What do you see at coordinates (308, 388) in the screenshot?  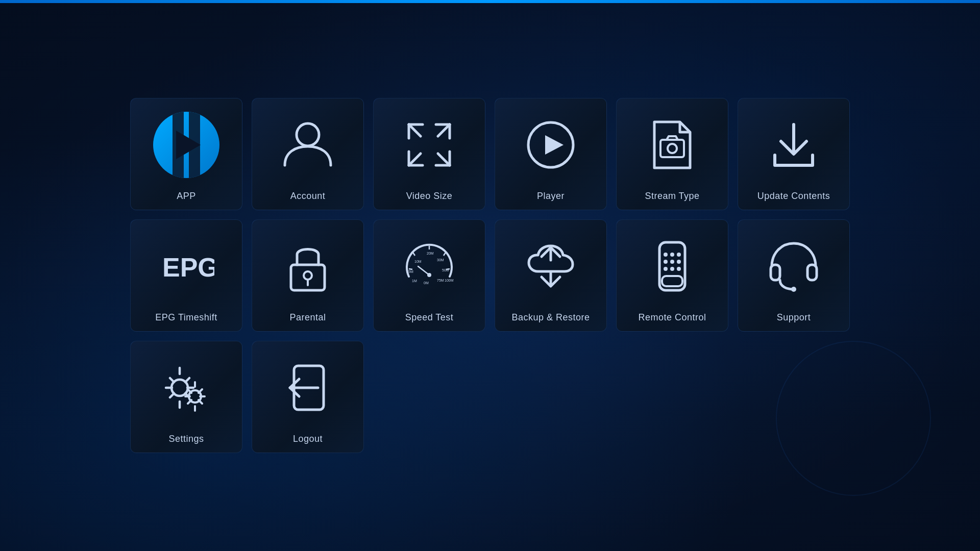 I see `logout-icon` at bounding box center [308, 388].